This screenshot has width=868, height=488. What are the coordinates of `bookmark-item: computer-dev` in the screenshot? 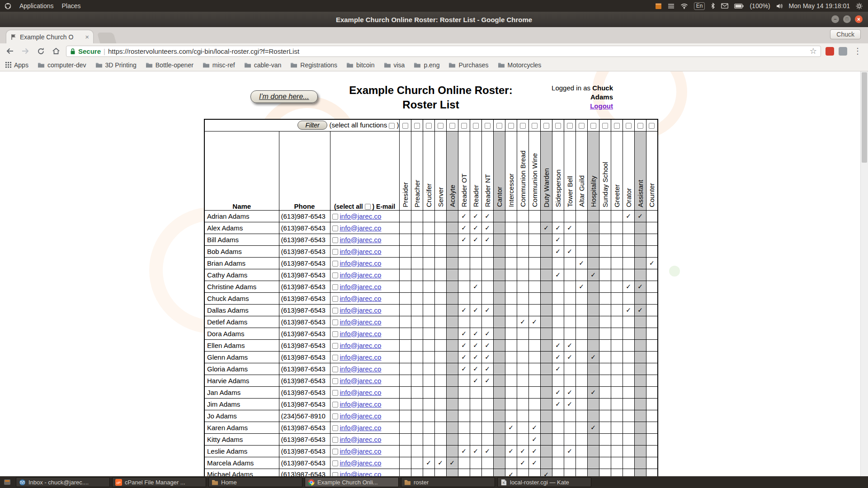 It's located at (62, 65).